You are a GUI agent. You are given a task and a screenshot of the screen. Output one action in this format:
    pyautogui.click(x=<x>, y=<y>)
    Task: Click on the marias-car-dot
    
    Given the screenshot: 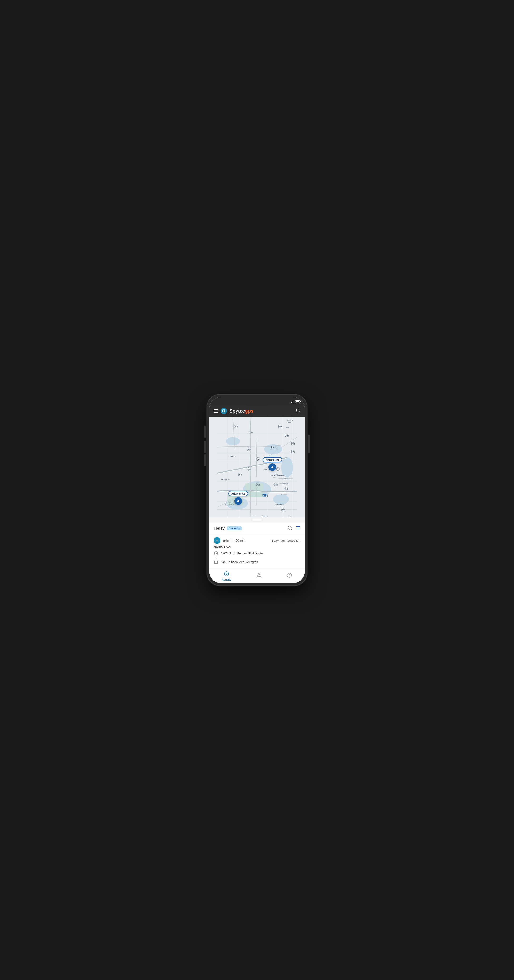 What is the action you would take?
    pyautogui.click(x=272, y=467)
    